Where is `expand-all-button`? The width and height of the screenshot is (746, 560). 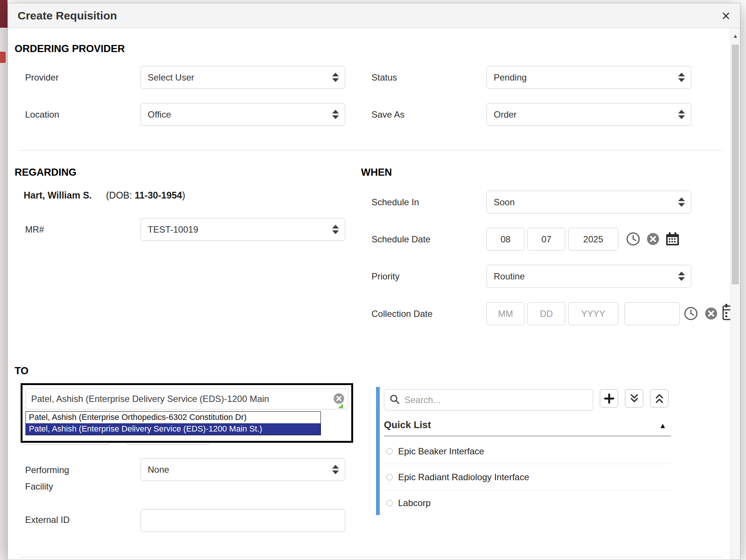 expand-all-button is located at coordinates (634, 399).